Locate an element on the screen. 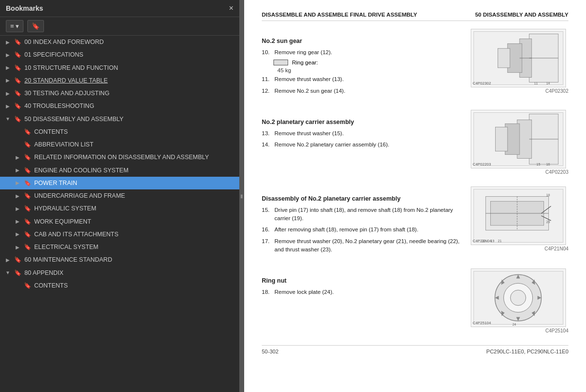 The height and width of the screenshot is (392, 586). step-item: 18.Remove lock plate (24). is located at coordinates (361, 292).